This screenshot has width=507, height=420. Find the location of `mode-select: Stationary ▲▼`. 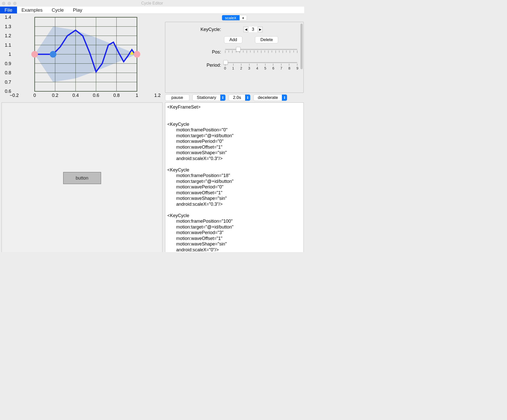

mode-select: Stationary ▲▼ is located at coordinates (209, 98).